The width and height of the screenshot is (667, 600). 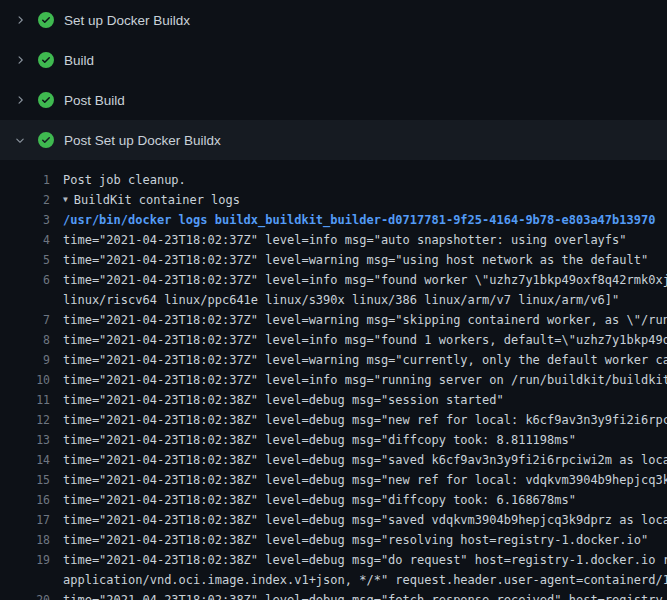 What do you see at coordinates (25, 480) in the screenshot?
I see `line-number: 15` at bounding box center [25, 480].